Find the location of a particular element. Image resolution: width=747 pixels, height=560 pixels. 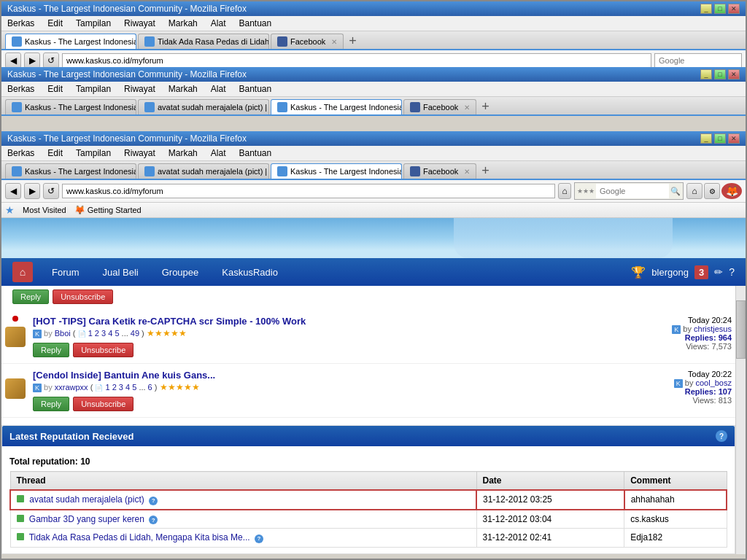

google-search is located at coordinates (632, 191).